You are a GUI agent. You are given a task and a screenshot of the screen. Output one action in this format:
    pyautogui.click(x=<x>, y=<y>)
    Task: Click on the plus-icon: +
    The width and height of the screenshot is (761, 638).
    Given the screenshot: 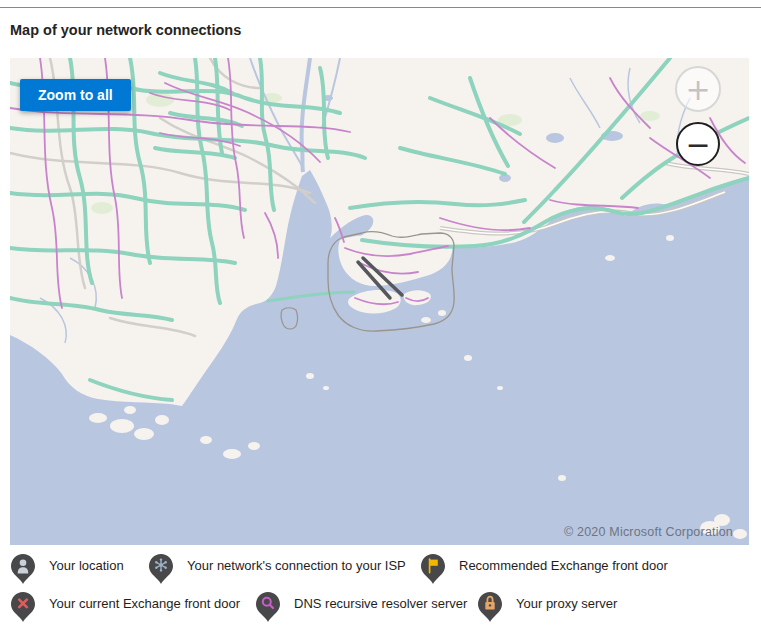 What is the action you would take?
    pyautogui.click(x=698, y=90)
    